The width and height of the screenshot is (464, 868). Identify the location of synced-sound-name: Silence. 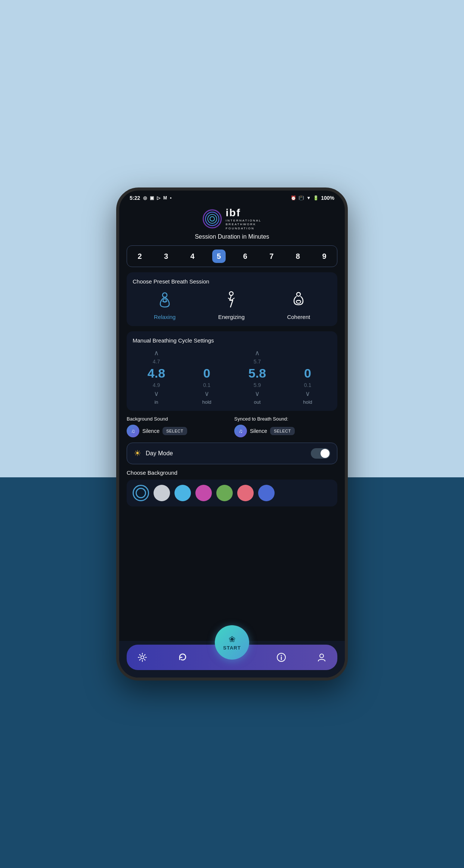
(259, 431).